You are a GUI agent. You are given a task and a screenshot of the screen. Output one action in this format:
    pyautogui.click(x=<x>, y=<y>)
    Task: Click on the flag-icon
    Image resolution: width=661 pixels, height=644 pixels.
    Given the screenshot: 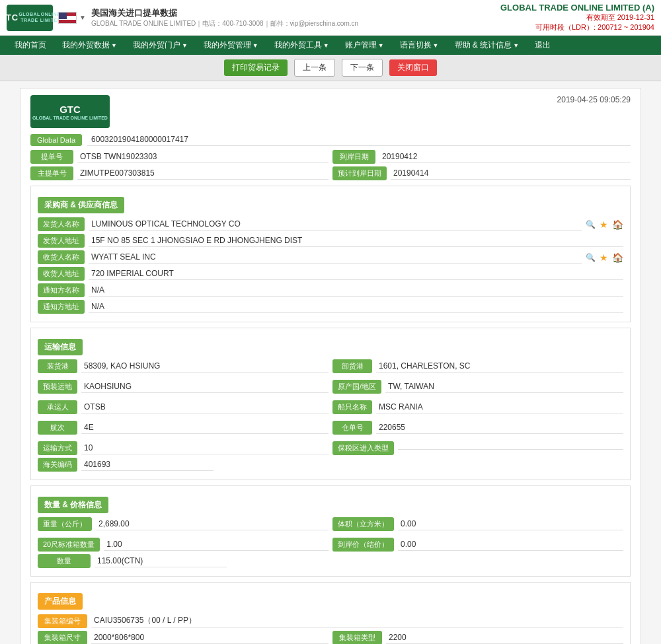 What is the action you would take?
    pyautogui.click(x=67, y=18)
    